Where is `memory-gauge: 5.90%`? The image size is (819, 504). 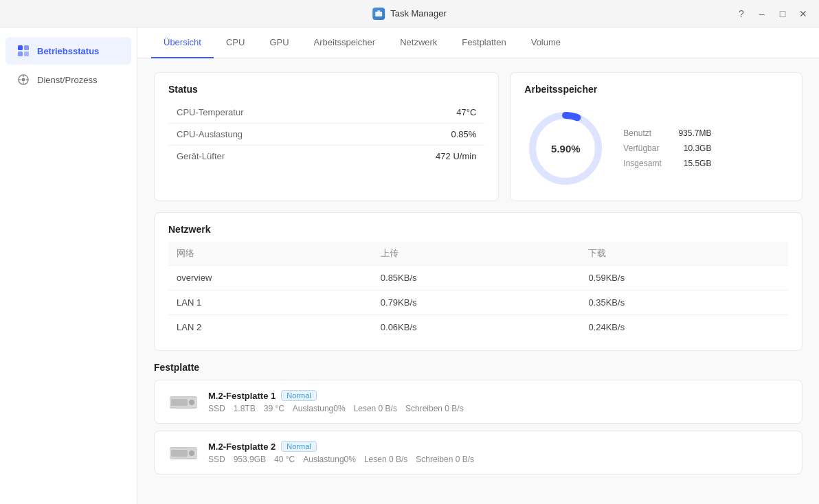
memory-gauge: 5.90% is located at coordinates (565, 148).